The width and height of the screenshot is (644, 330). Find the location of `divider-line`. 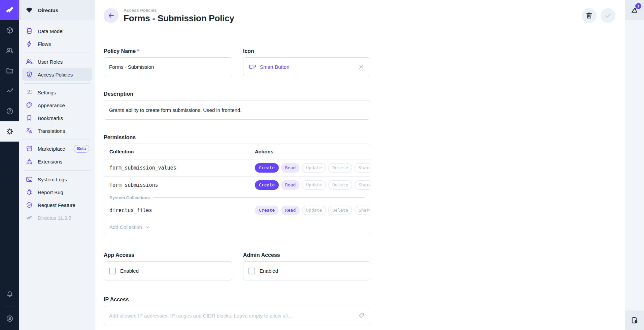

divider-line is located at coordinates (259, 198).